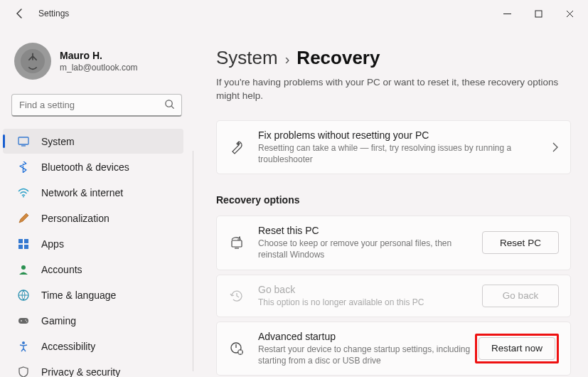  I want to click on sidebar-item-accounts: Accounts, so click(93, 269).